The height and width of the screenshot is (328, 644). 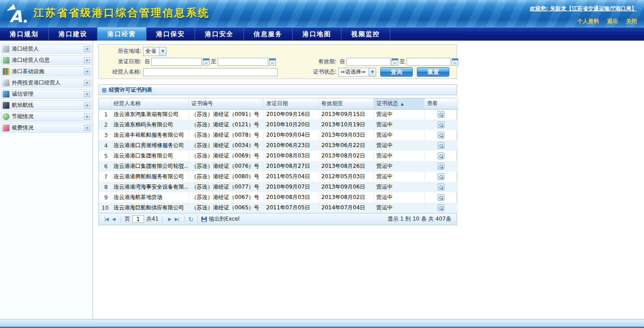 I want to click on from-label: 自, so click(x=147, y=61).